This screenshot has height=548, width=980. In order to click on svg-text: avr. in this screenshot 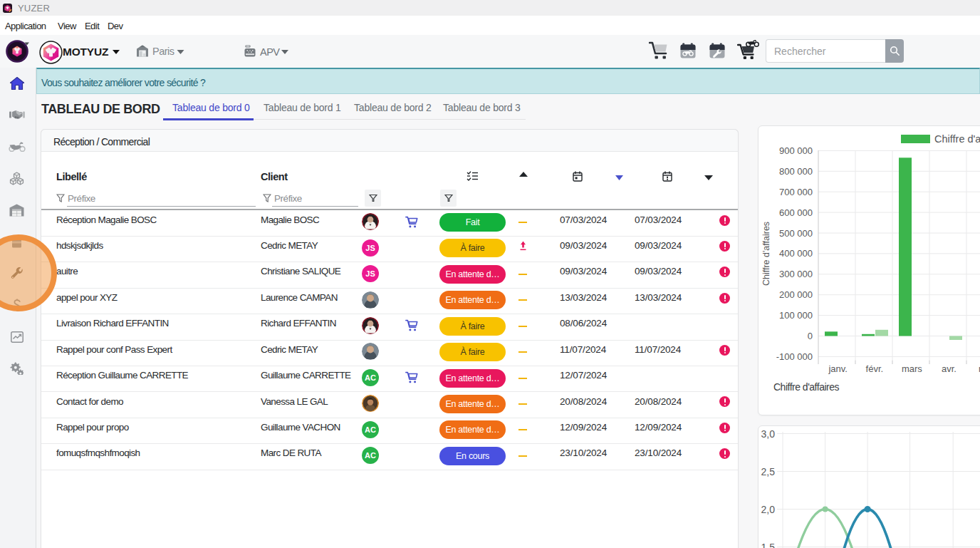, I will do `click(949, 369)`.